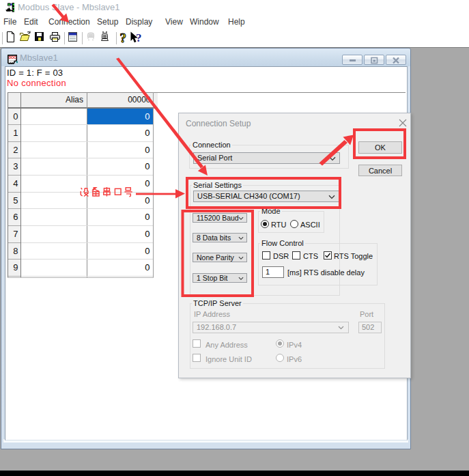 The height and width of the screenshot is (476, 469). What do you see at coordinates (12, 57) in the screenshot?
I see `svg-text: DOC` at bounding box center [12, 57].